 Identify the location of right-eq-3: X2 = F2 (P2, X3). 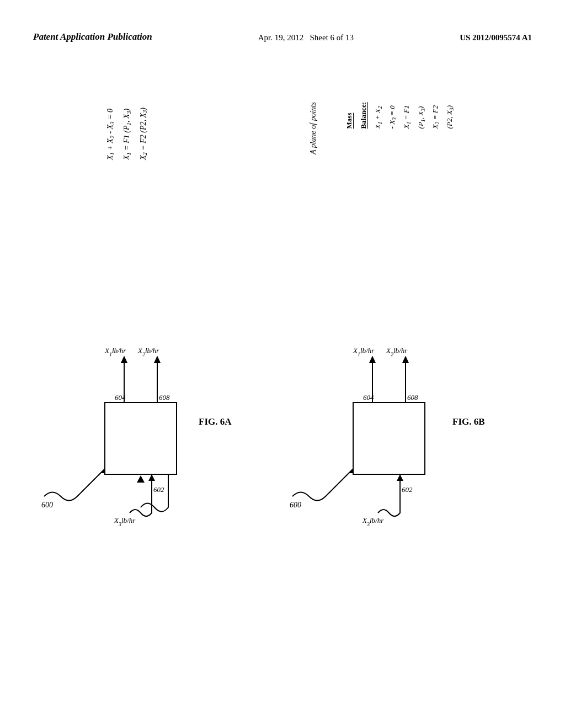
(443, 117).